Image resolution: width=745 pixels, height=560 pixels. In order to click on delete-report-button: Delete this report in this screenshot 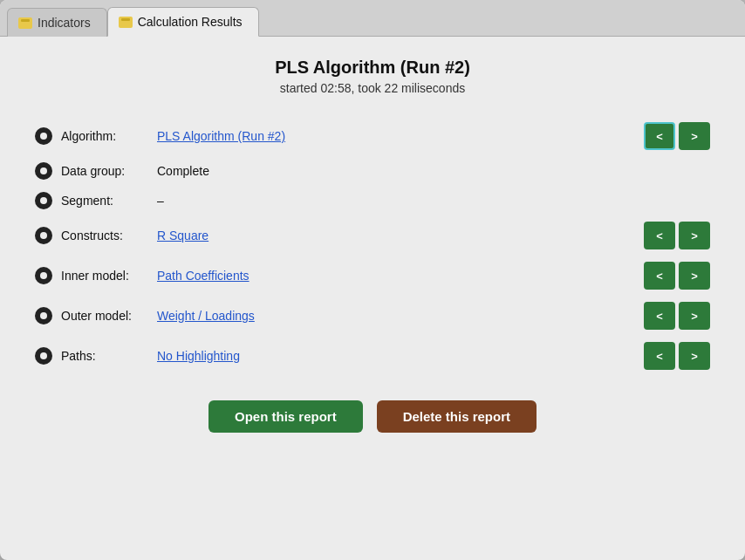, I will do `click(457, 417)`.